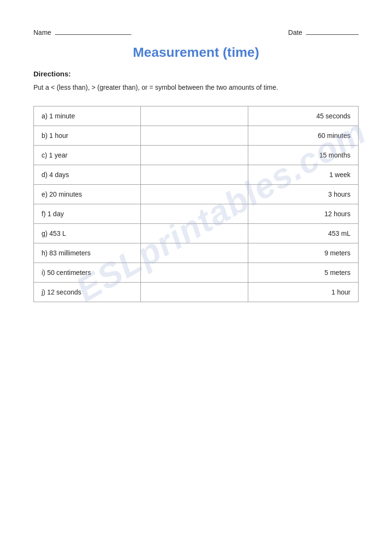 This screenshot has width=392, height=558. I want to click on cell-right: 3 hours, so click(303, 195).